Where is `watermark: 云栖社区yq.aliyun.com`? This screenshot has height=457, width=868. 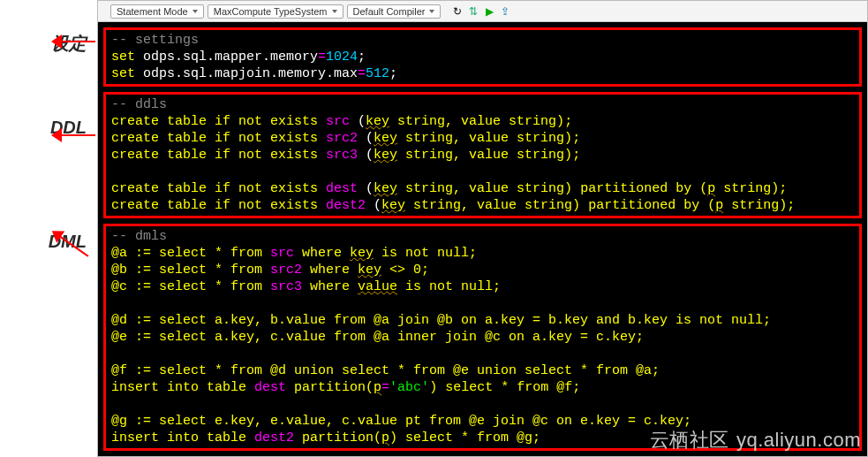 watermark: 云栖社区yq.aliyun.com is located at coordinates (756, 440).